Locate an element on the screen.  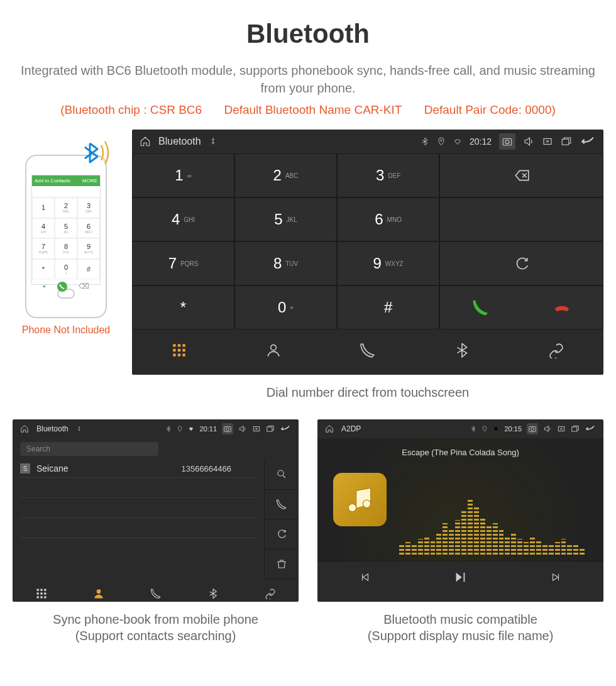
dialer-key-2: 2ABC is located at coordinates (285, 175).